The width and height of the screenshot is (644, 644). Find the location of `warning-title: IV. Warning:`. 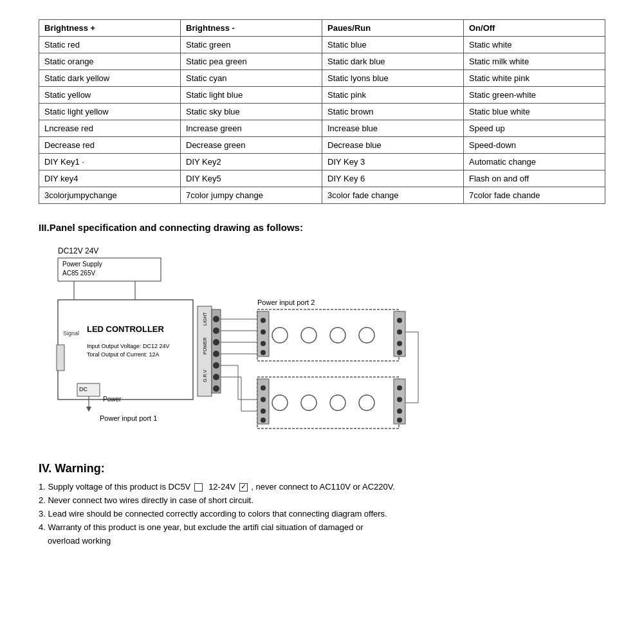

warning-title: IV. Warning: is located at coordinates (322, 468).